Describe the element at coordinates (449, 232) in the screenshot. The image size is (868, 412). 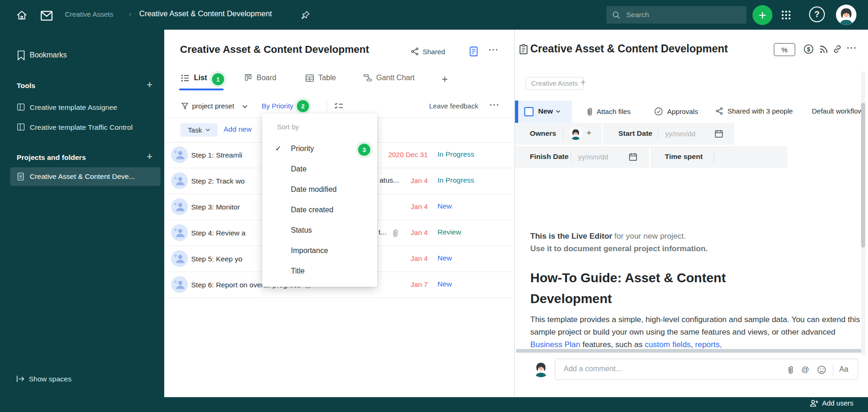
I see `task-status: Review` at that location.